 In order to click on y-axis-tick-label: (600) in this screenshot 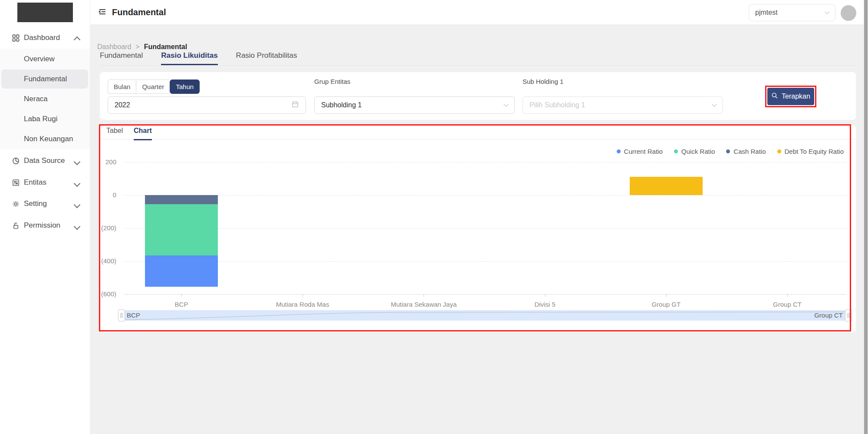, I will do `click(103, 294)`.